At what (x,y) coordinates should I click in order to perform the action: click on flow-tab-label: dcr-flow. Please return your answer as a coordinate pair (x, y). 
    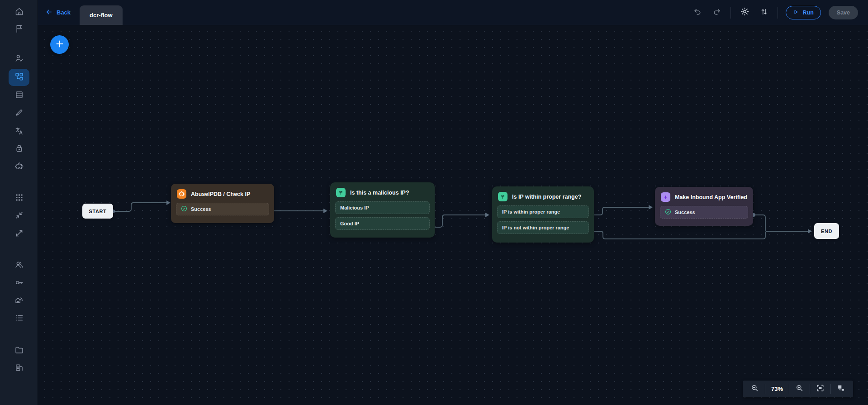
    Looking at the image, I should click on (101, 15).